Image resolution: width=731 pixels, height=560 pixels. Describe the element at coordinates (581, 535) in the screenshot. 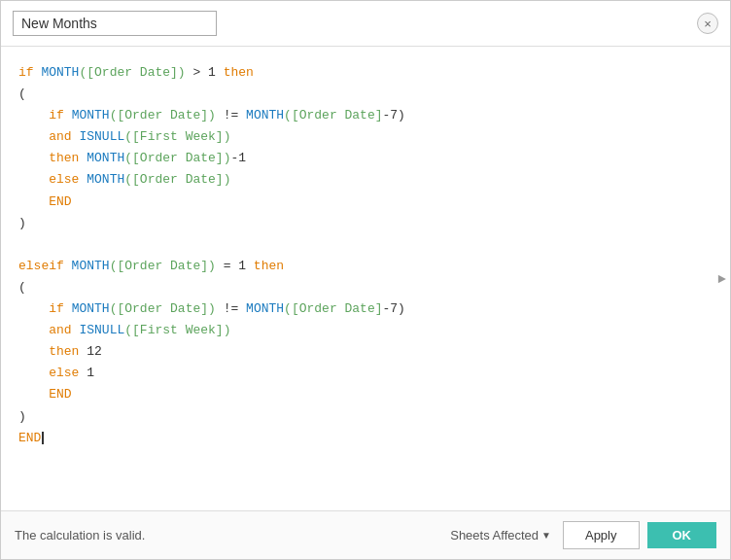

I see `footer-actions: Sheets Affected ▼ Apply OK` at that location.